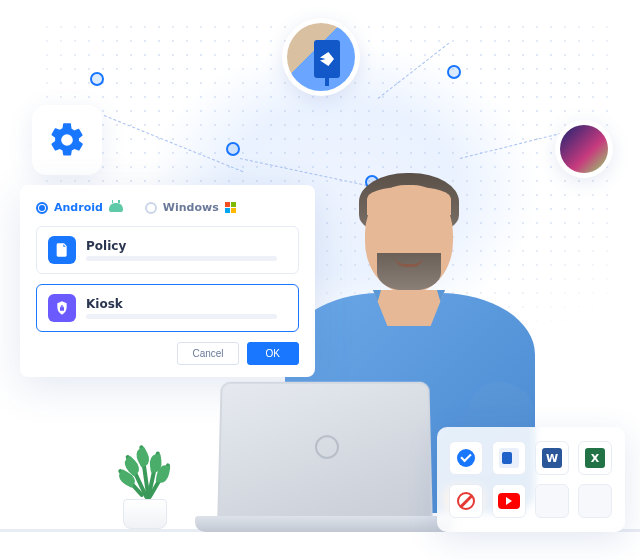 The image size is (640, 560). Describe the element at coordinates (191, 208) in the screenshot. I see `tab-label: Windows` at that location.